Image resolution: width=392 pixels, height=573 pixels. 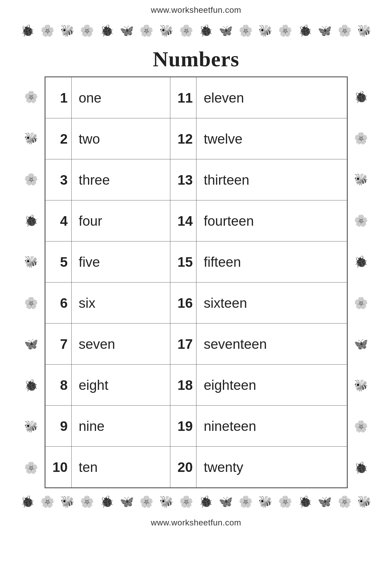 What do you see at coordinates (58, 221) in the screenshot?
I see `number-cell-left: 4` at bounding box center [58, 221].